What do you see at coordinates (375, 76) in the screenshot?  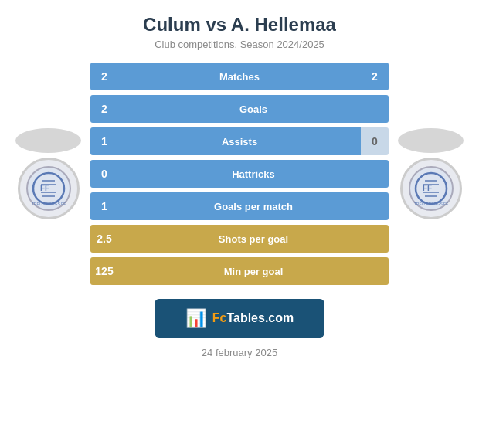 I see `stat-right-matches: 2` at bounding box center [375, 76].